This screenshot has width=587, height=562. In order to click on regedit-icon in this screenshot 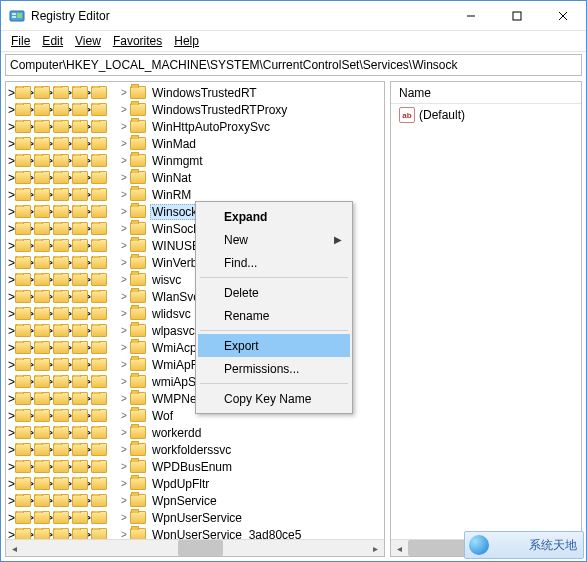, I will do `click(17, 16)`.